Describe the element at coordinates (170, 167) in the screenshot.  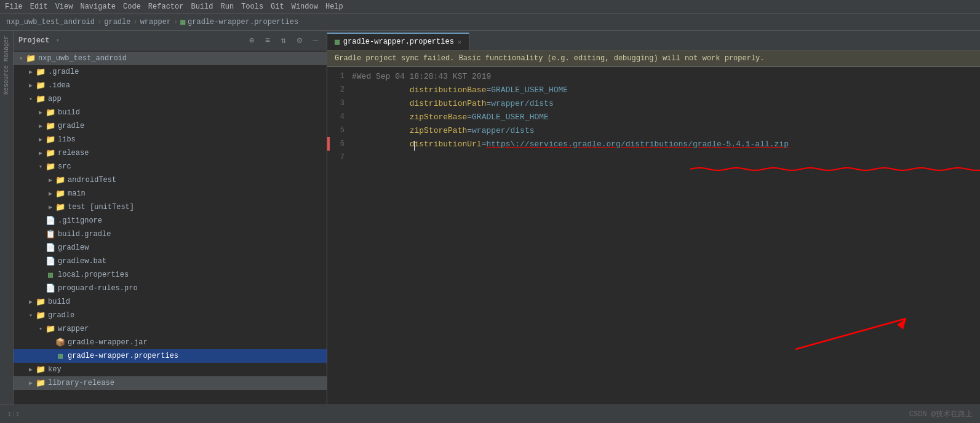
I see `tree-item-app-src: ▾ 📁 src` at that location.